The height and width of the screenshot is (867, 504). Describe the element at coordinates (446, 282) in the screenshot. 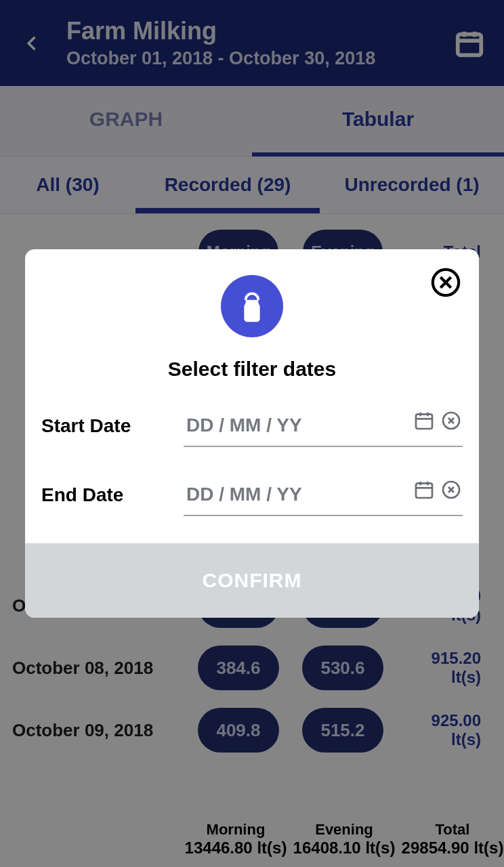

I see `modal-close-button` at that location.